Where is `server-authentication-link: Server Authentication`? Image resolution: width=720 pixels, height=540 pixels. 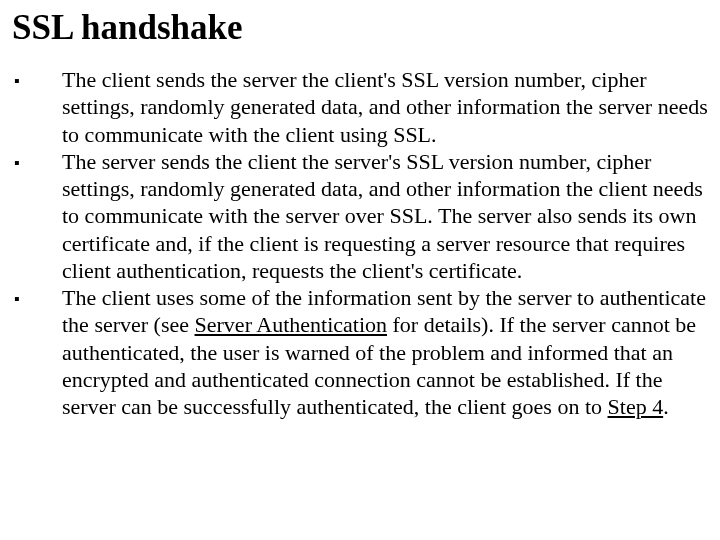
server-authentication-link: Server Authentication is located at coordinates (291, 324).